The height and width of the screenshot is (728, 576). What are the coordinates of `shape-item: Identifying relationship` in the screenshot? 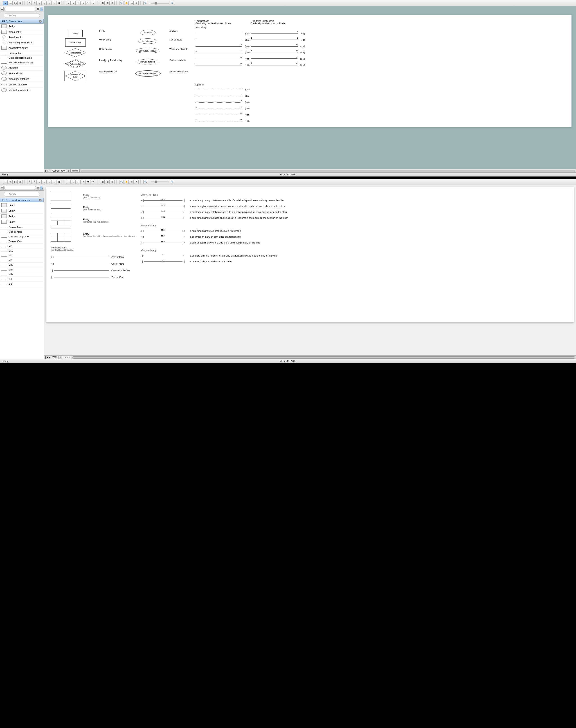 It's located at (22, 42).